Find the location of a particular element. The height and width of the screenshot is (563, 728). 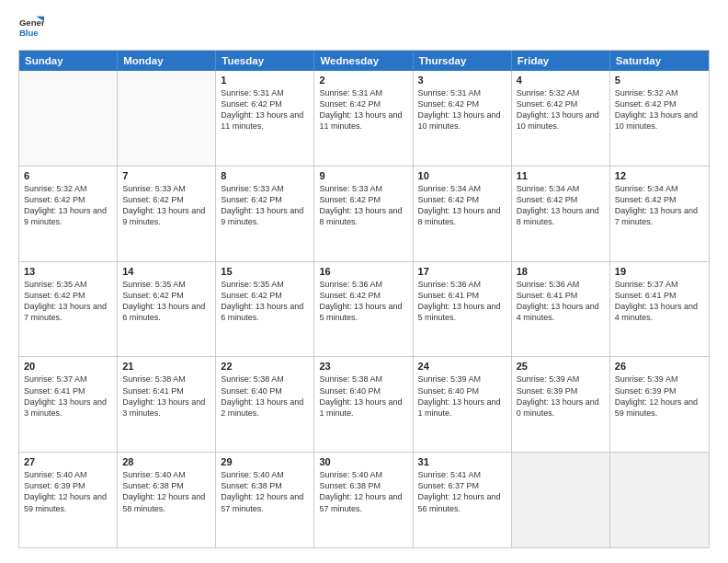

day-number: 18 is located at coordinates (561, 271).